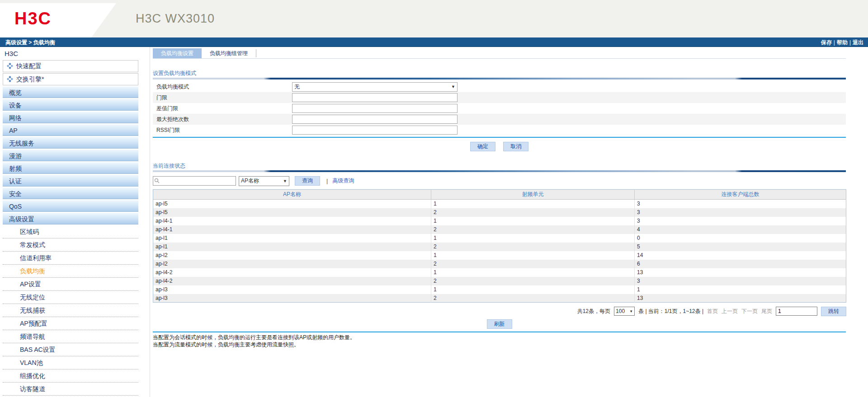 The height and width of the screenshot is (397, 868). What do you see at coordinates (71, 376) in the screenshot?
I see `sidebar-subitem-multicast-opt: 组播优化` at bounding box center [71, 376].